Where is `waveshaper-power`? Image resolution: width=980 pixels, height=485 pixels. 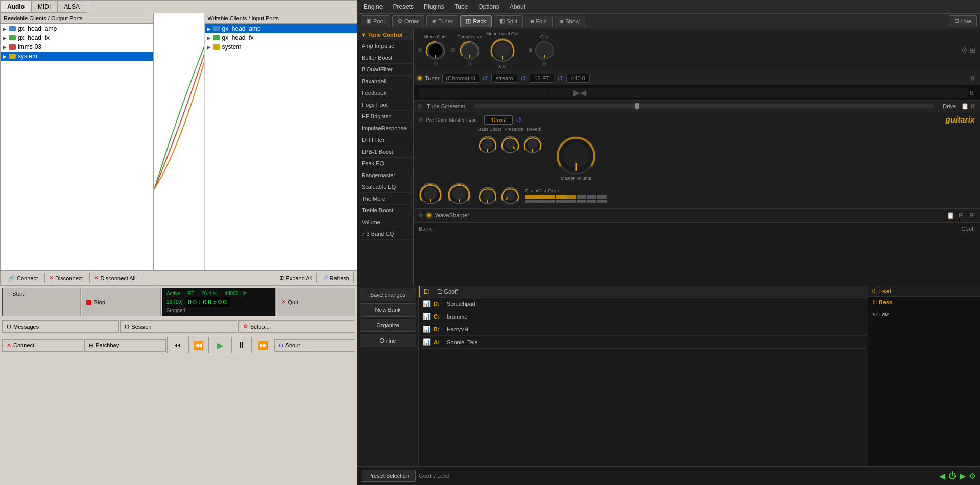
waveshaper-power is located at coordinates (429, 215).